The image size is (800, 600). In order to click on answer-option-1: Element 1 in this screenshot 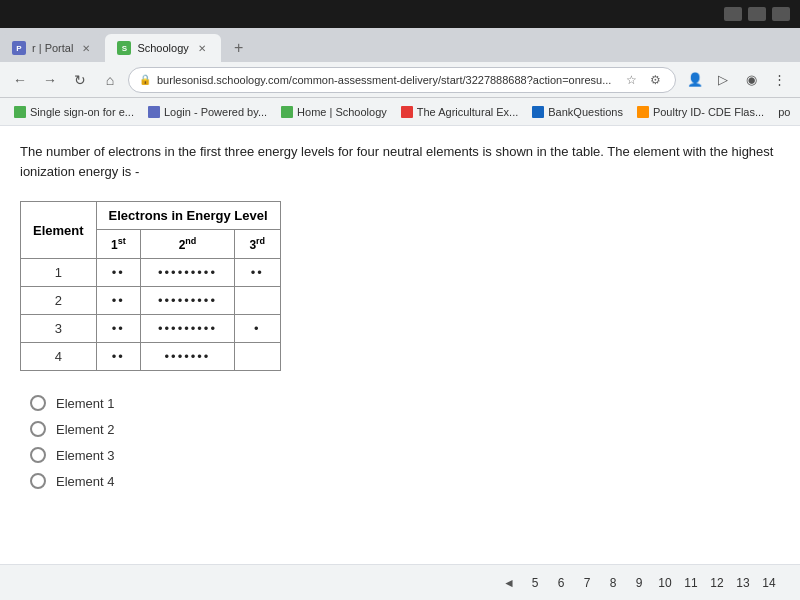, I will do `click(405, 403)`.